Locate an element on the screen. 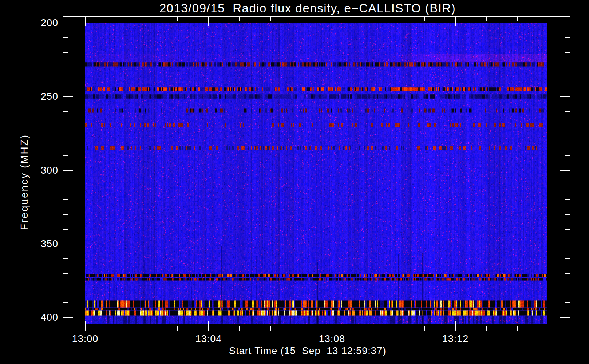  y-axis-title: Frequency (MHZ) is located at coordinates (24, 182).